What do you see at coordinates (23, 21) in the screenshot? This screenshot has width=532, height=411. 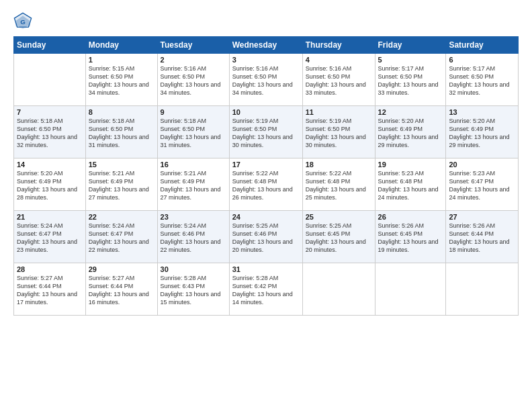 I see `logo-icon: G` at bounding box center [23, 21].